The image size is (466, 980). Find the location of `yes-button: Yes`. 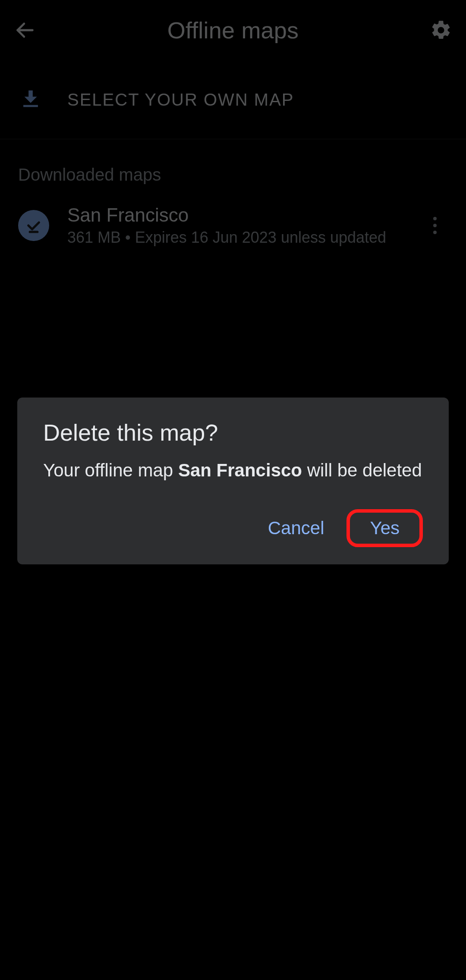

yes-button: Yes is located at coordinates (385, 528).